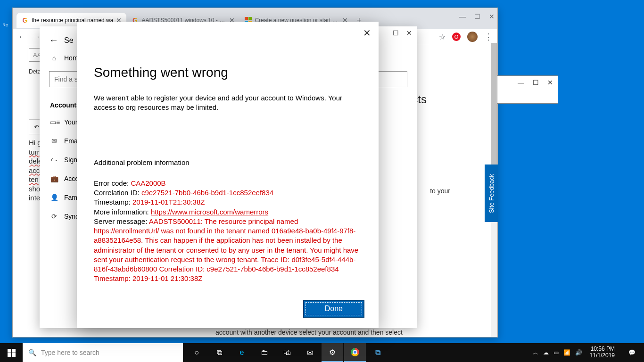 Image resolution: width=644 pixels, height=362 pixels. What do you see at coordinates (556, 353) in the screenshot?
I see `battery-icon: ▭` at bounding box center [556, 353].